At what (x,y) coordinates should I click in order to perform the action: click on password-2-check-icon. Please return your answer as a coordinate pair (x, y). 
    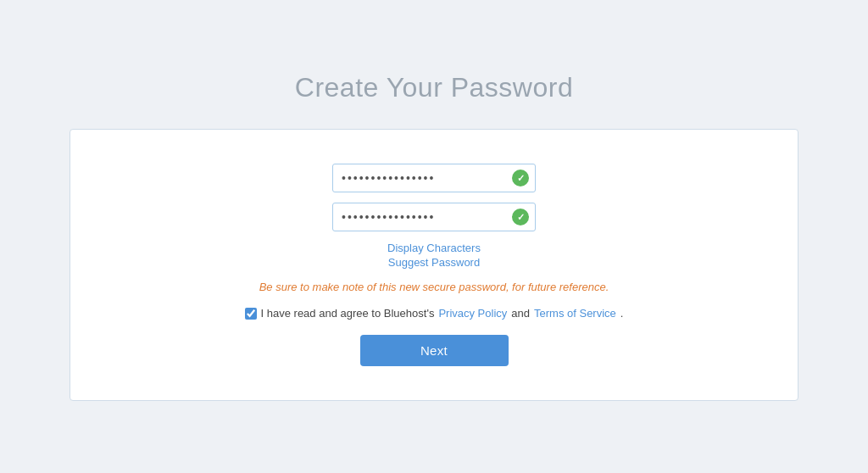
    Looking at the image, I should click on (520, 217).